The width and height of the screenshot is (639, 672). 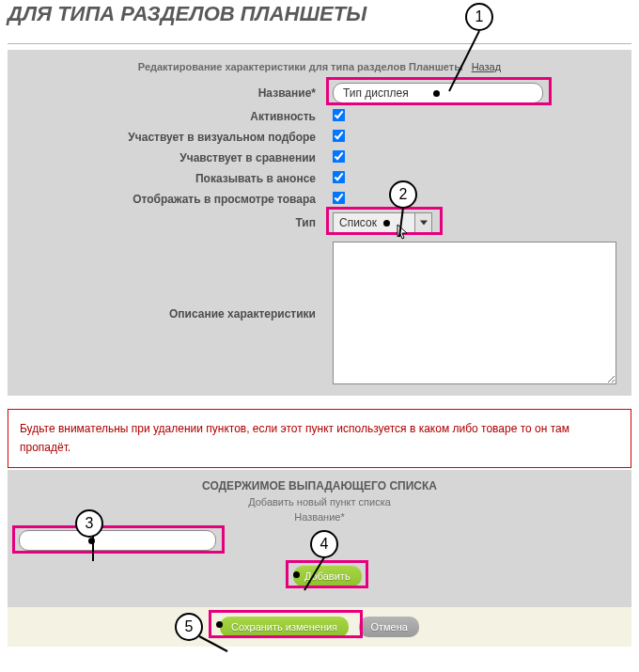 What do you see at coordinates (320, 486) in the screenshot?
I see `list-section-title: СОДЕРЖИМОЕ ВЫПАДАЮЩЕГО СПИСКА` at bounding box center [320, 486].